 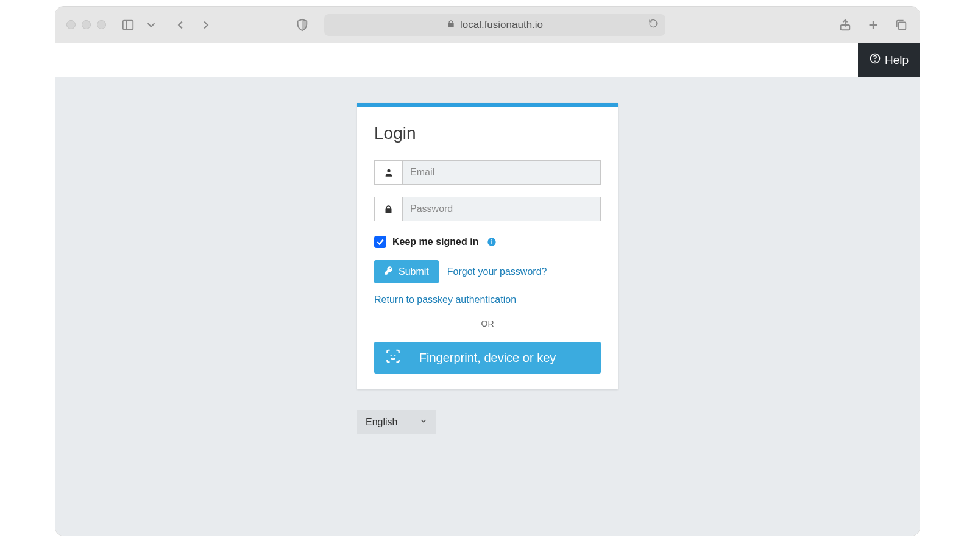 What do you see at coordinates (397, 422) in the screenshot?
I see `language-select: English` at bounding box center [397, 422].